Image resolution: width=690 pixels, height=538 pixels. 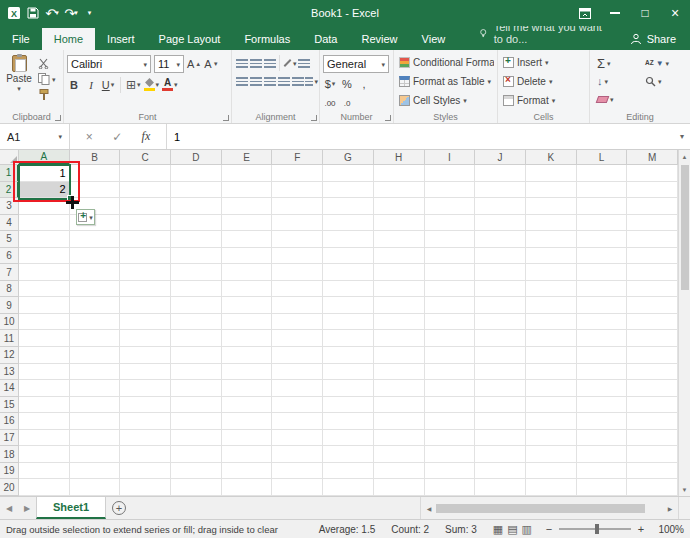 I want to click on cell-m1, so click(x=652, y=174).